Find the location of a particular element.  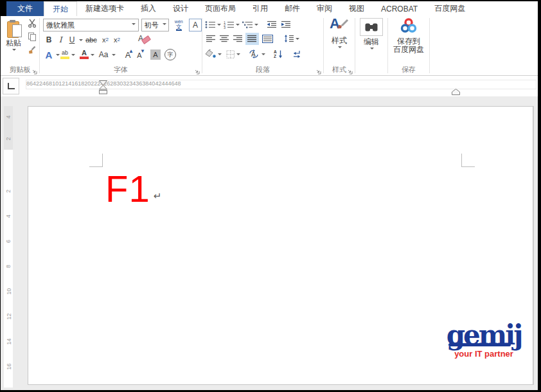

menu-tab: 页面布局 is located at coordinates (220, 9).